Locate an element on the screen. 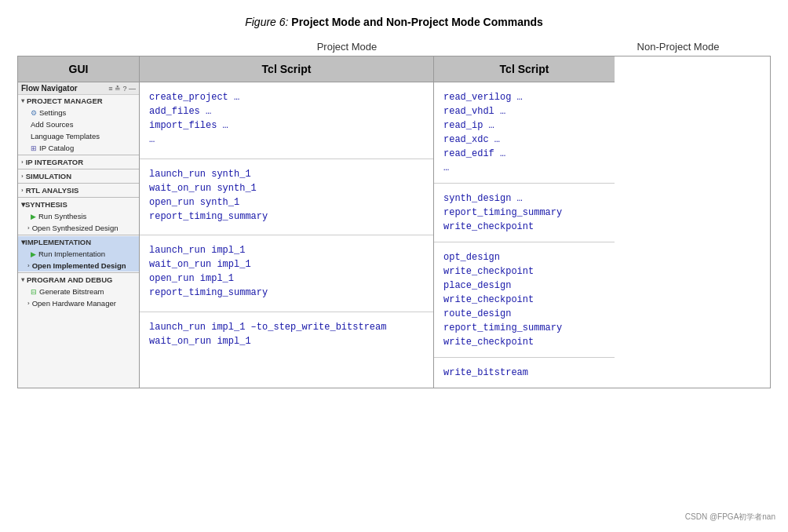 This screenshot has width=788, height=532. open-implemented-item: › Open Implemented Design is located at coordinates (78, 265).